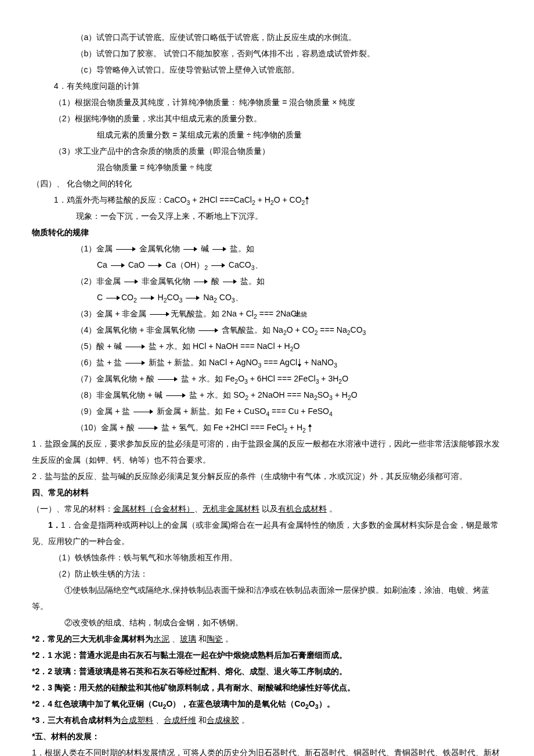 The image size is (534, 756). I want to click on equation-line: C CO2 H2CO3 Na2 CO3、, so click(267, 297).